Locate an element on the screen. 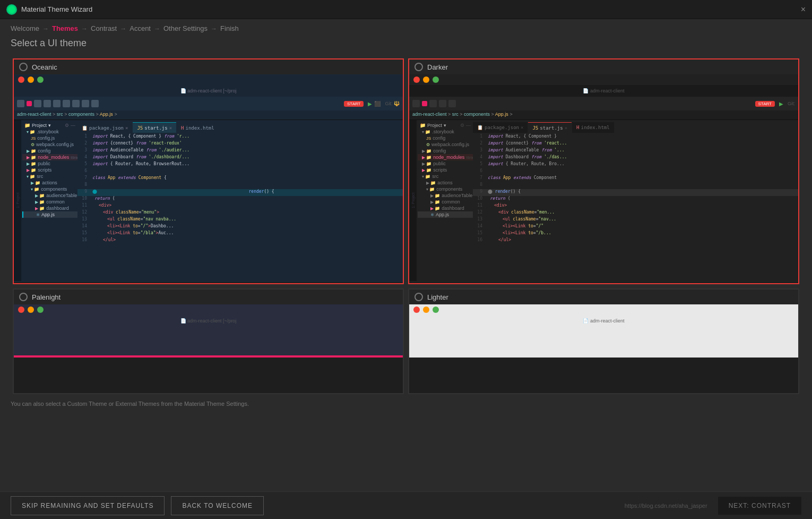 This screenshot has width=812, height=519. editor-tabs-darker: 📋 package.json × JS start.js × H index.h… is located at coordinates (636, 127).